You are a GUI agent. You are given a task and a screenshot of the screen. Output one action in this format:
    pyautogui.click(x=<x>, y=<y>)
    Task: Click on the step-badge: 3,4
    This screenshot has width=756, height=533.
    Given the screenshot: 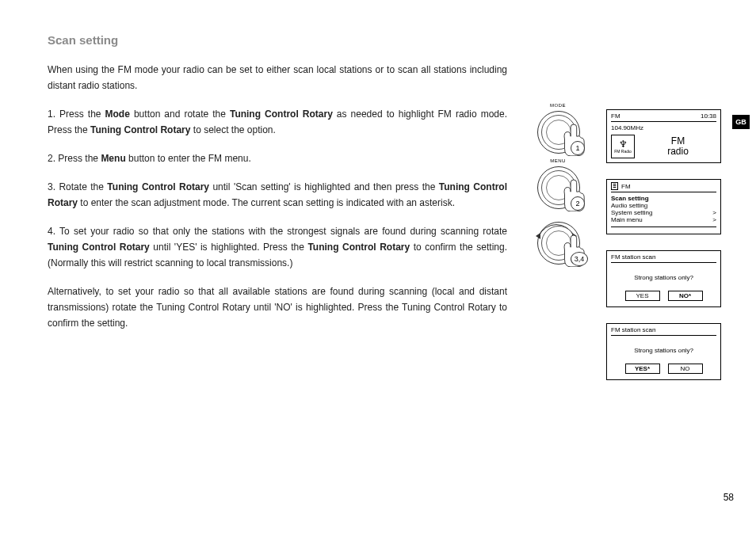 What is the action you would take?
    pyautogui.click(x=579, y=259)
    